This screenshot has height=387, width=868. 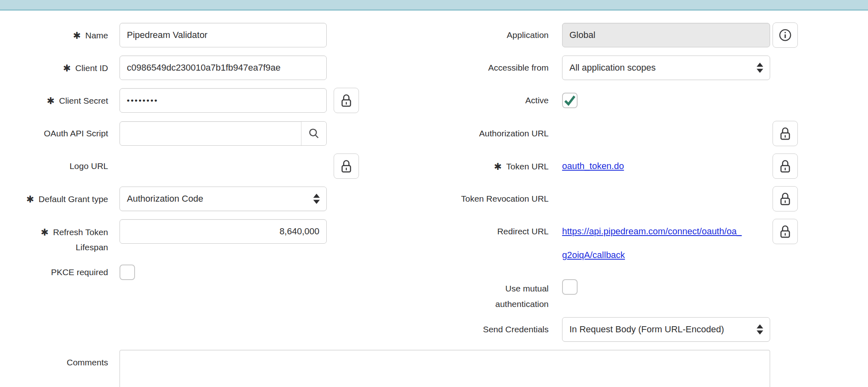 I want to click on logo-url-label: Logo URL, so click(x=54, y=166).